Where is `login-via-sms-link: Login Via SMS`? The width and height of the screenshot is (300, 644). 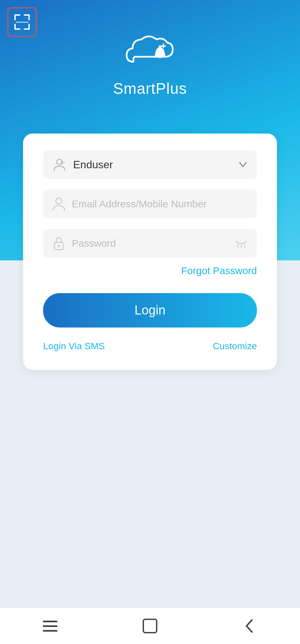
login-via-sms-link: Login Via SMS is located at coordinates (74, 346).